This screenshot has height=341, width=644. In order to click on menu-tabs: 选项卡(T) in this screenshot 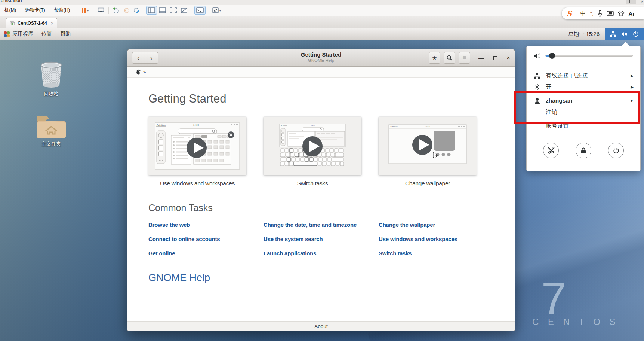, I will do `click(35, 10)`.